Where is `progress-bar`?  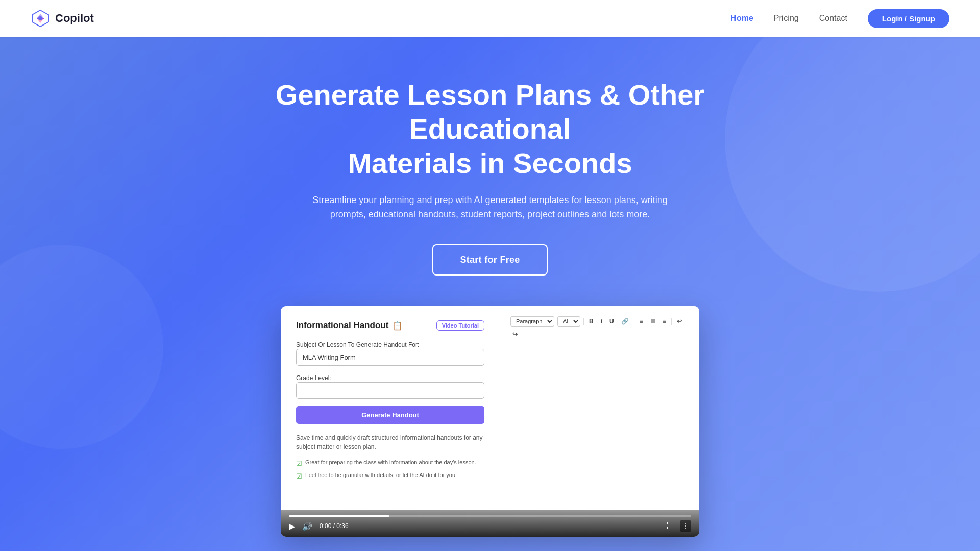
progress-bar is located at coordinates (490, 516).